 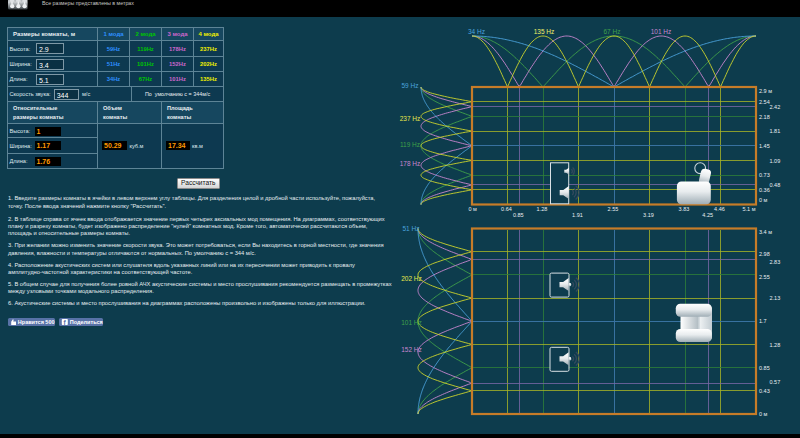 I want to click on svg-text: 135 Hz, so click(x=544, y=32).